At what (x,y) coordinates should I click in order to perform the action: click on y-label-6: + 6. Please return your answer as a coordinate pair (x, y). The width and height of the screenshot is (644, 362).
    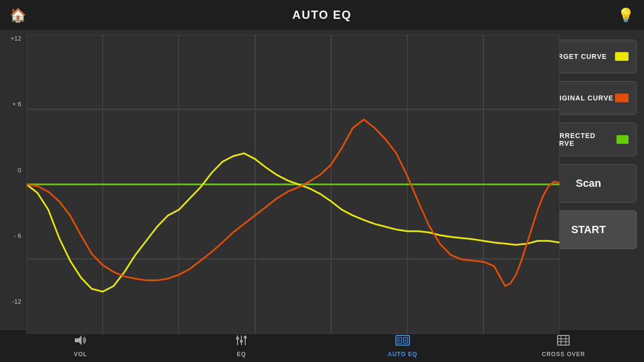
    Looking at the image, I should click on (17, 104).